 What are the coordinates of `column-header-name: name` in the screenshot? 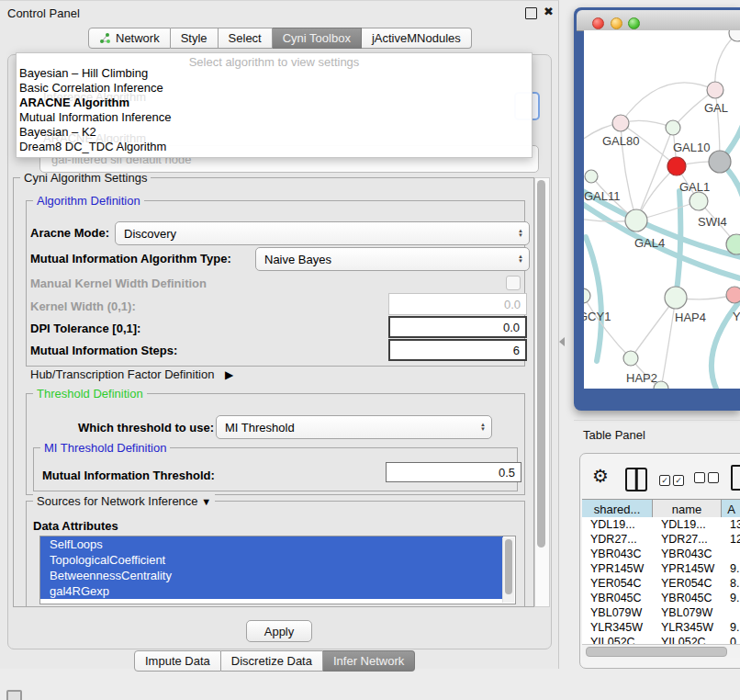 It's located at (687, 509).